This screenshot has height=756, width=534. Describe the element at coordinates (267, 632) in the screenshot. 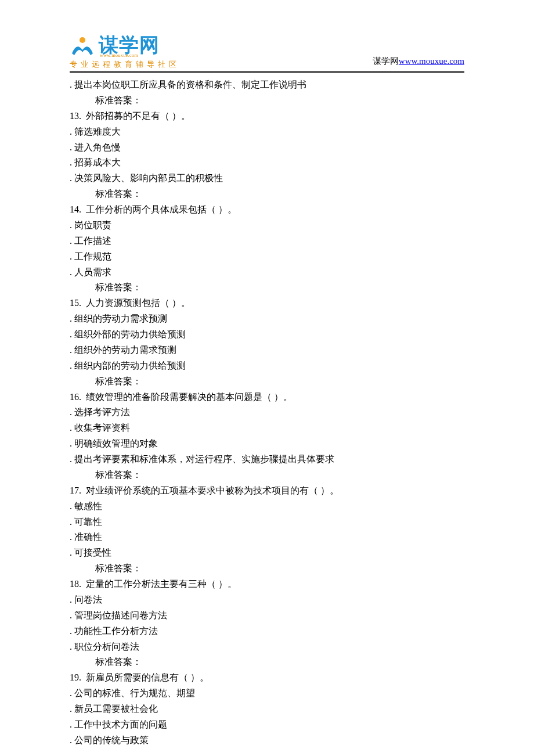

I see `text-line: . 功能性工作分析方法` at that location.